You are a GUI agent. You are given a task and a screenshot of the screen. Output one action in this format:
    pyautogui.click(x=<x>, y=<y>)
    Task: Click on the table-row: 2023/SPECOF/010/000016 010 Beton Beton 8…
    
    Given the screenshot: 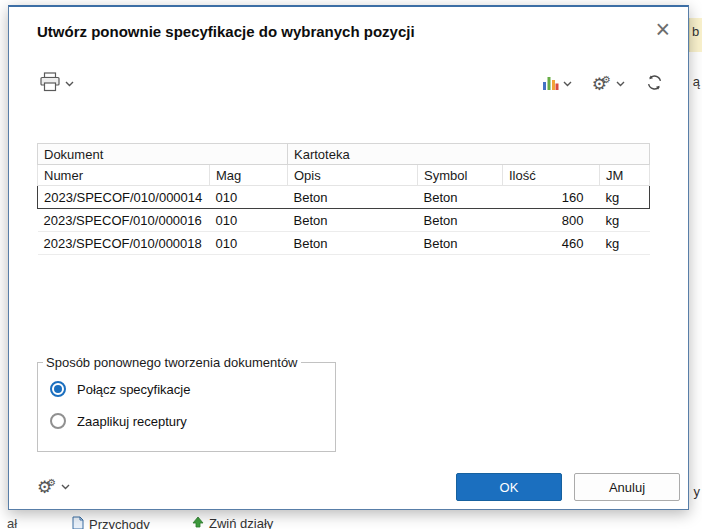 What is the action you would take?
    pyautogui.click(x=344, y=220)
    